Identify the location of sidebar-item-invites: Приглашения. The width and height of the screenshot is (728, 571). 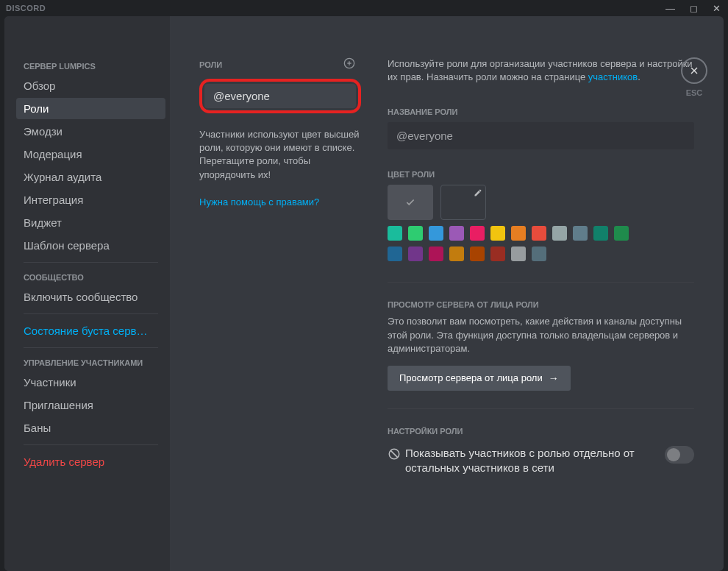
(91, 405).